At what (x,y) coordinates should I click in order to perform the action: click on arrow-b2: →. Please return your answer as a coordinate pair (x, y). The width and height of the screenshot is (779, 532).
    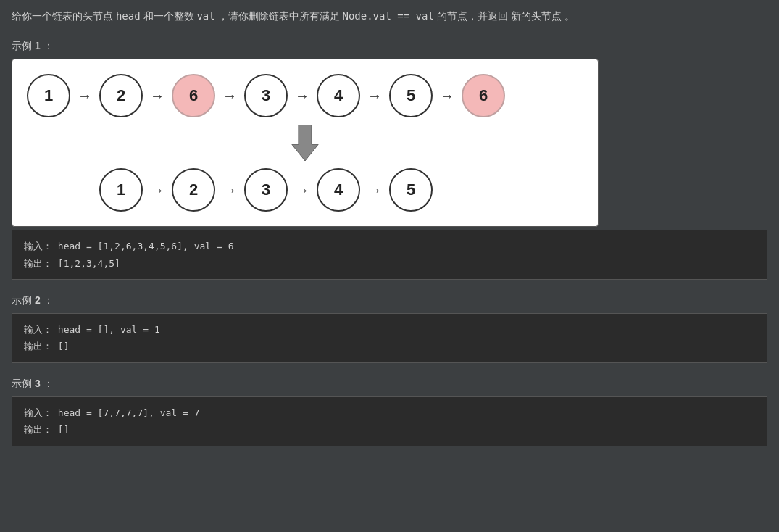
    Looking at the image, I should click on (230, 190).